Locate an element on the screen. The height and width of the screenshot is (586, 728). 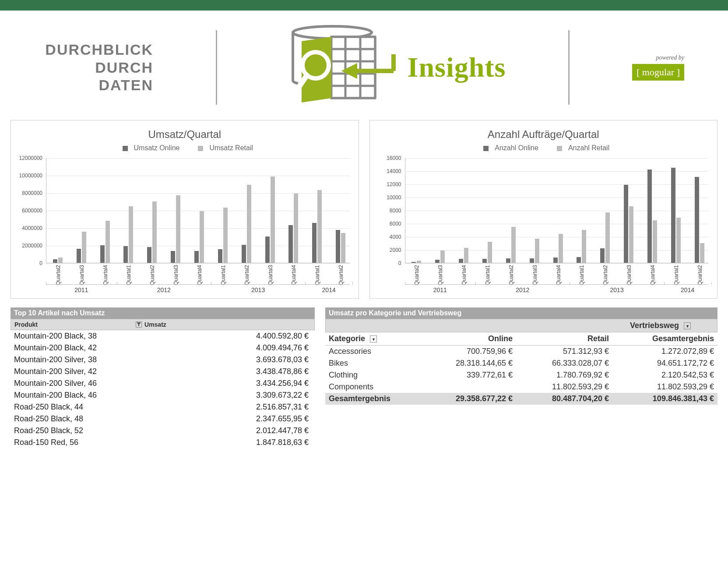
pivot-title: Umsatz pro Kategorie und Vertriebsweg is located at coordinates (521, 313).